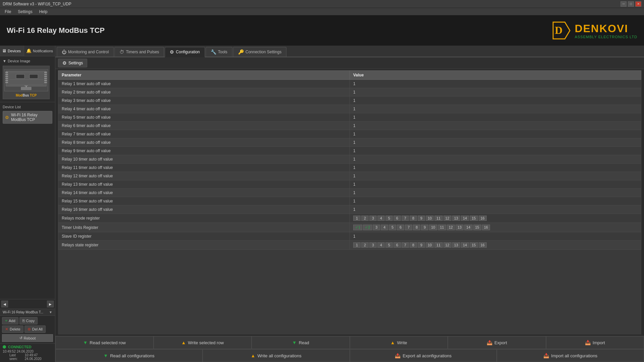 This screenshot has height=362, width=644. I want to click on delete-button: ✕ Delete, so click(13, 329).